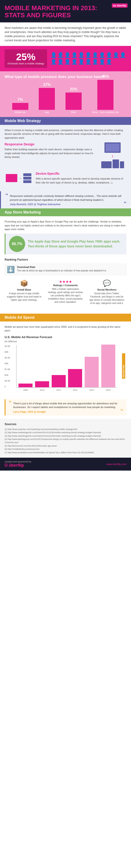  Describe the element at coordinates (65, 453) in the screenshot. I see `source-7: (7) http://www.emarketer.com/Article/Mob…` at that location.